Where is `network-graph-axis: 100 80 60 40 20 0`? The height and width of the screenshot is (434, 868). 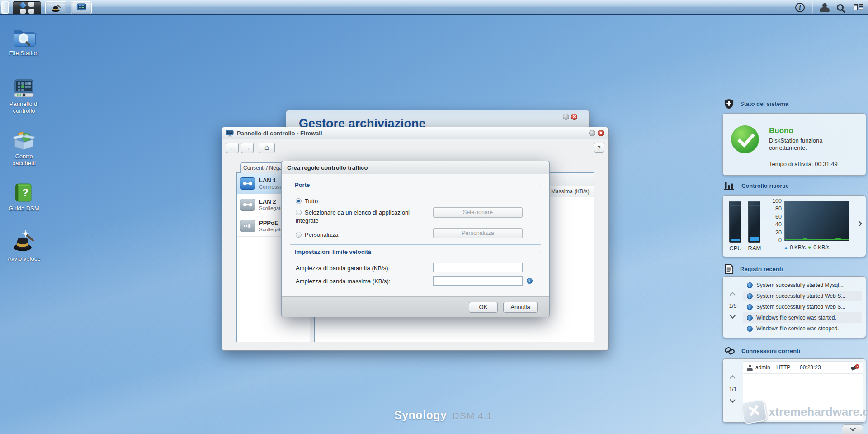
network-graph-axis: 100 80 60 40 20 0 is located at coordinates (774, 221).